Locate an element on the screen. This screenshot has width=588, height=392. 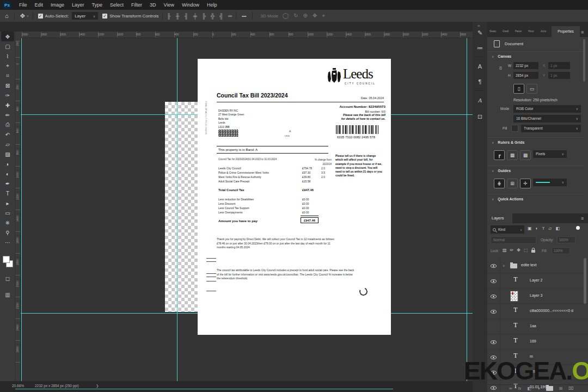
tab-layers: Layers is located at coordinates (500, 218).